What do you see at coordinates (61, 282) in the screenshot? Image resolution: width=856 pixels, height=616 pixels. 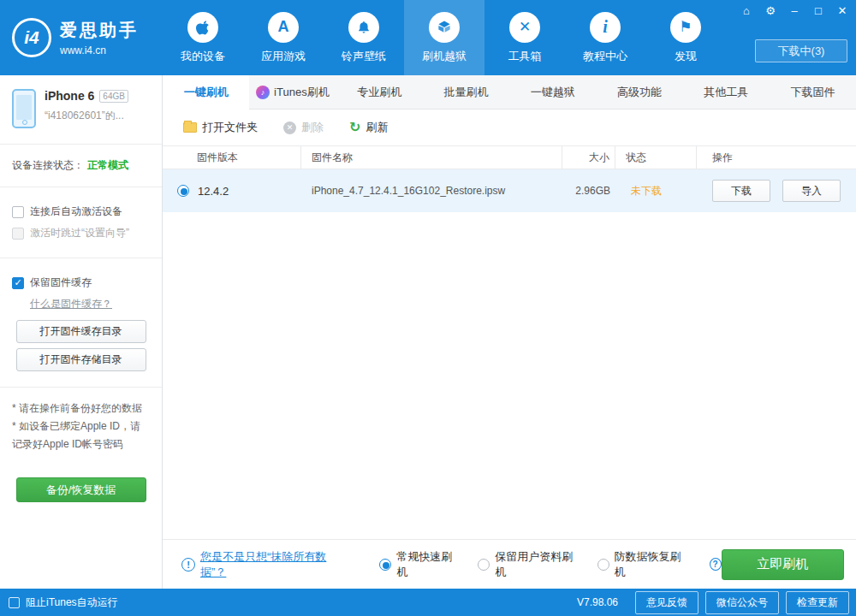 I see `checkbox-label: 保留固件缓存` at bounding box center [61, 282].